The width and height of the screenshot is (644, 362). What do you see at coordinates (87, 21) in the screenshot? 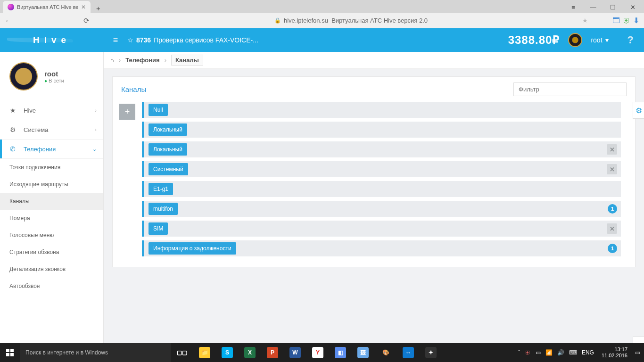
I see `nav-reload-button: ⟳` at bounding box center [87, 21].